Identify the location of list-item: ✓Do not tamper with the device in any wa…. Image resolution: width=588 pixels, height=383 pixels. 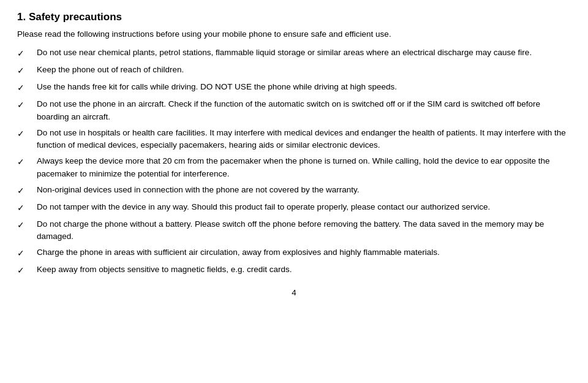
(294, 208).